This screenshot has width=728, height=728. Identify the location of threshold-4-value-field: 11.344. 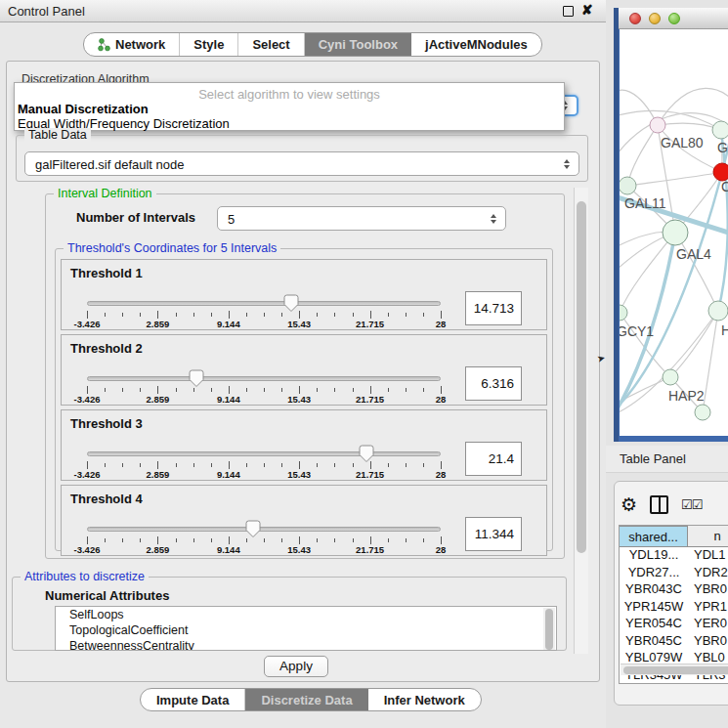
(493, 534).